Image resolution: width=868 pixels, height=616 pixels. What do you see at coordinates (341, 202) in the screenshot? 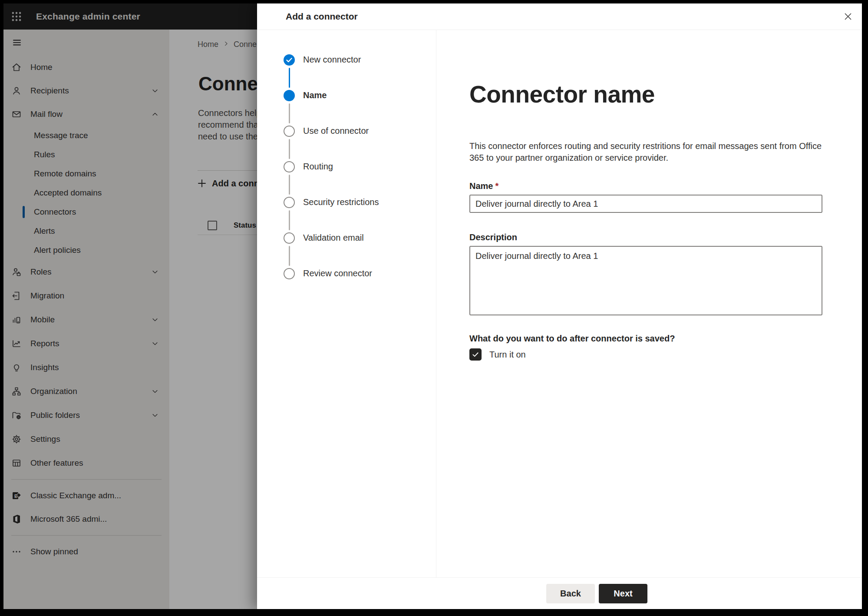
I see `step-label: Security restrictions` at bounding box center [341, 202].